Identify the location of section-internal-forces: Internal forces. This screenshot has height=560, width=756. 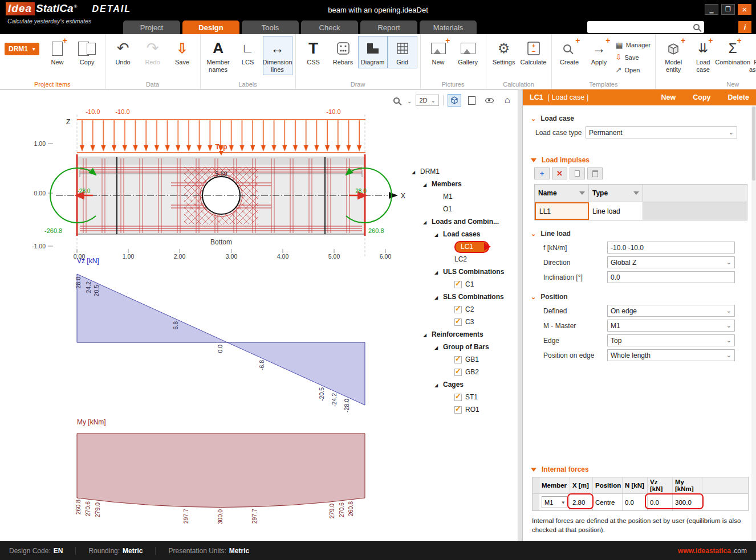
(643, 469).